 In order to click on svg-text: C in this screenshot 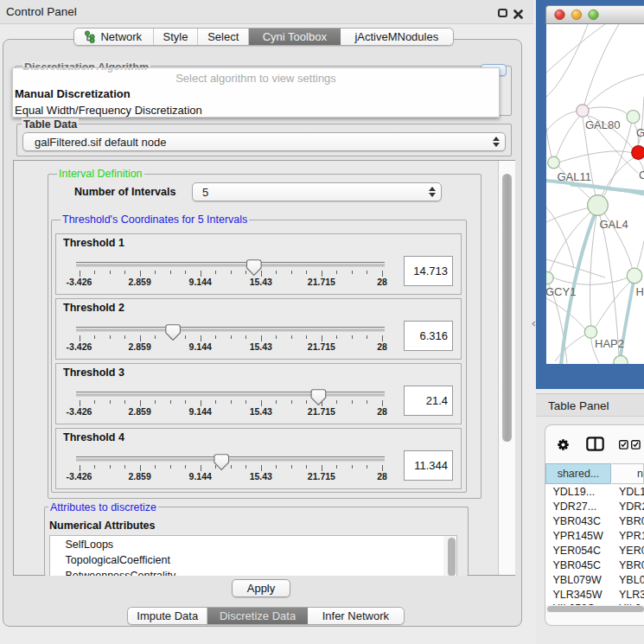, I will do `click(641, 175)`.